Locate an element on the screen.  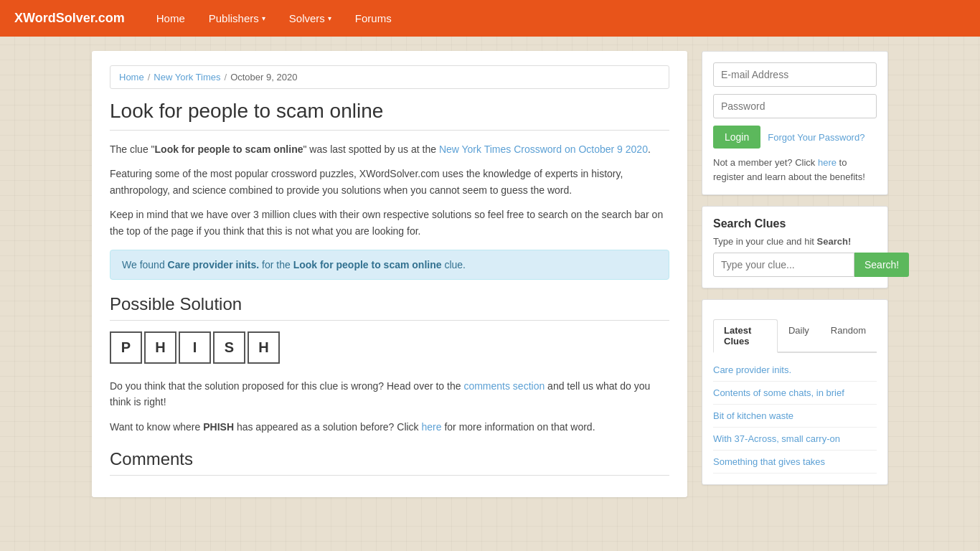
clue-name-bold: Look for people to scam online is located at coordinates (230, 149).